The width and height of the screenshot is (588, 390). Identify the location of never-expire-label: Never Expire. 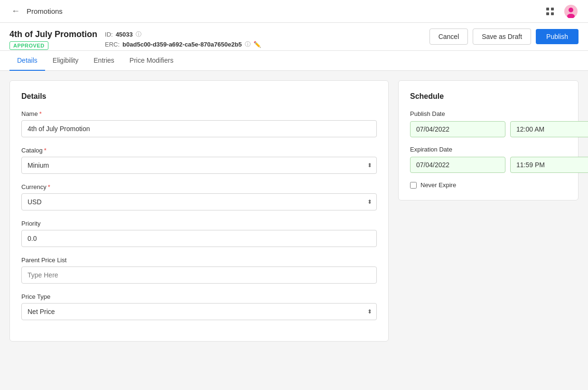
(439, 185).